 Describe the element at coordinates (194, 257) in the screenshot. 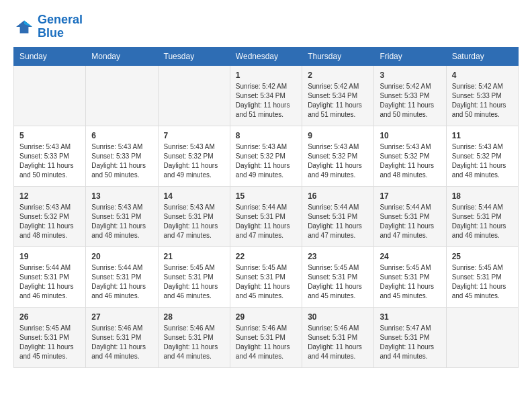

I see `day-number: 21` at that location.